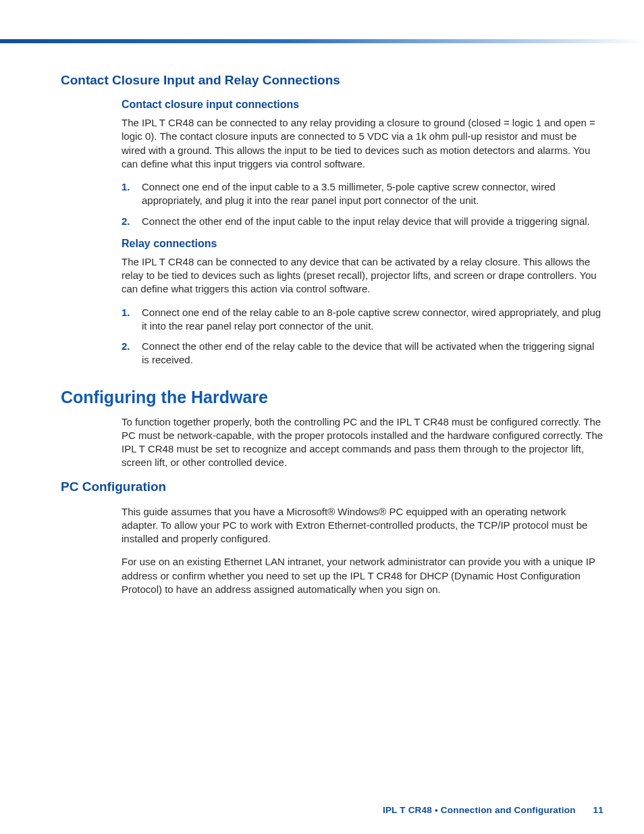  Describe the element at coordinates (332, 397) in the screenshot. I see `heading-configuring-hardware: Configuring the Hardware` at that location.